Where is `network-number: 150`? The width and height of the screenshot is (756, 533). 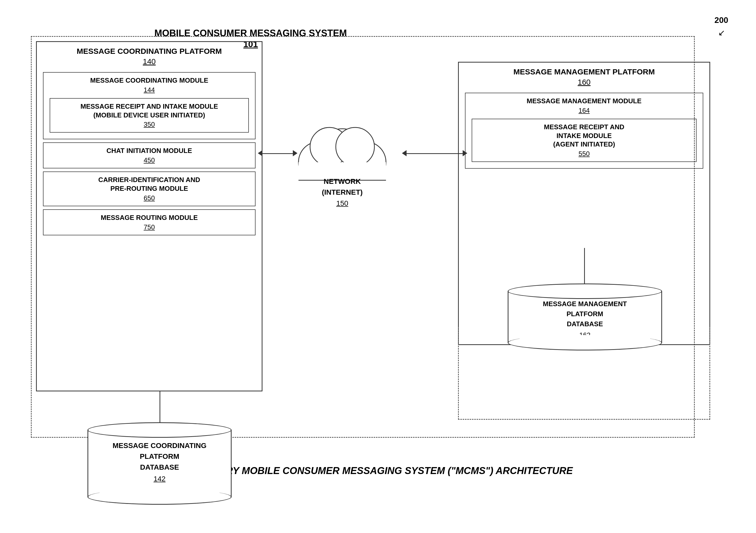
network-number: 150 is located at coordinates (342, 204).